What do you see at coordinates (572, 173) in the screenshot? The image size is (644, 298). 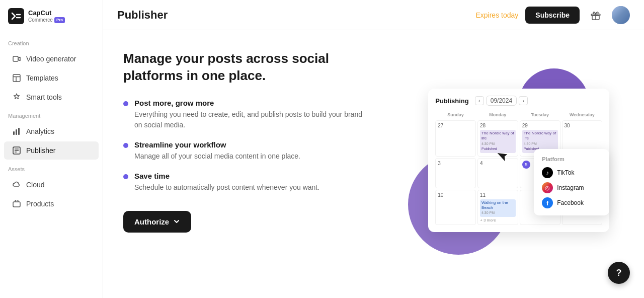 I see `platform-item-tiktok: ♪ TikTok` at bounding box center [572, 173].